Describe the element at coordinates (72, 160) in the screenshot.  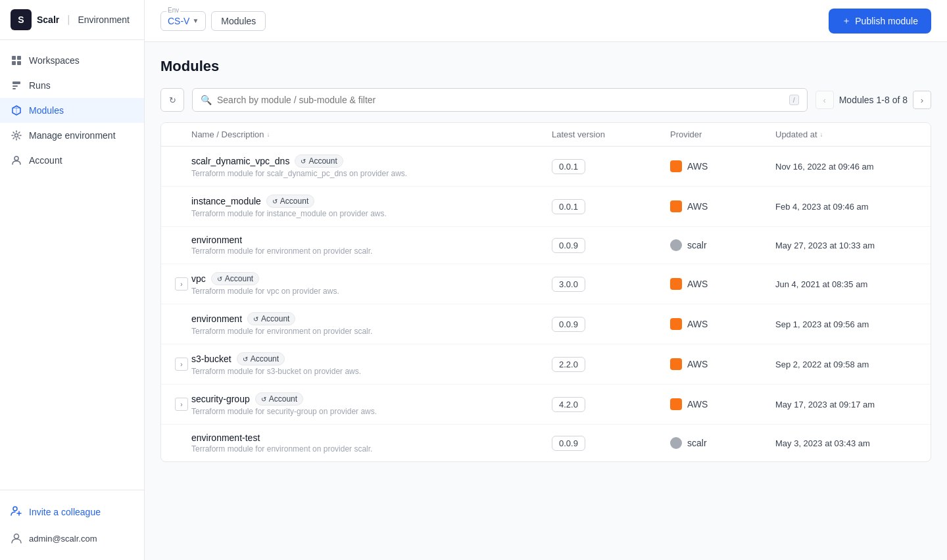
I see `sidebar-item-account: Account` at that location.